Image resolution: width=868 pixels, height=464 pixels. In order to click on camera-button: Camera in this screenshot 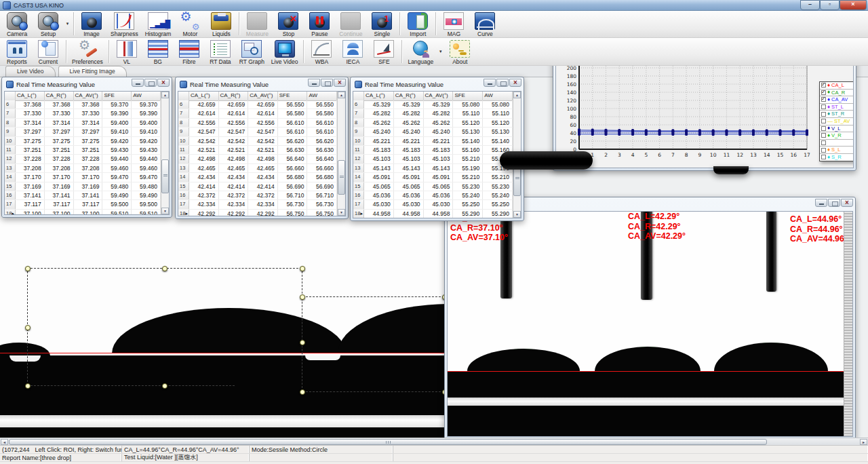, I will do `click(17, 24)`.